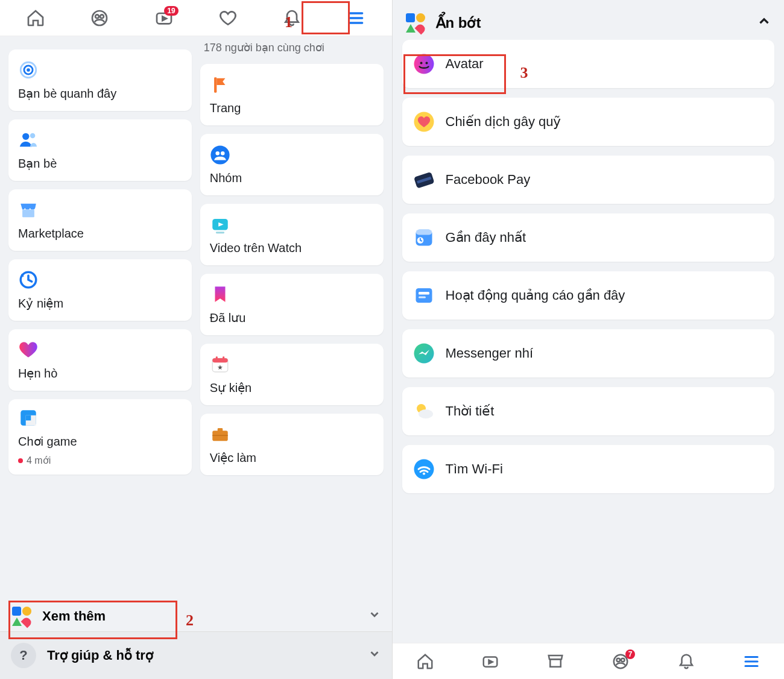  I want to click on nav-watch-icon, so click(490, 662).